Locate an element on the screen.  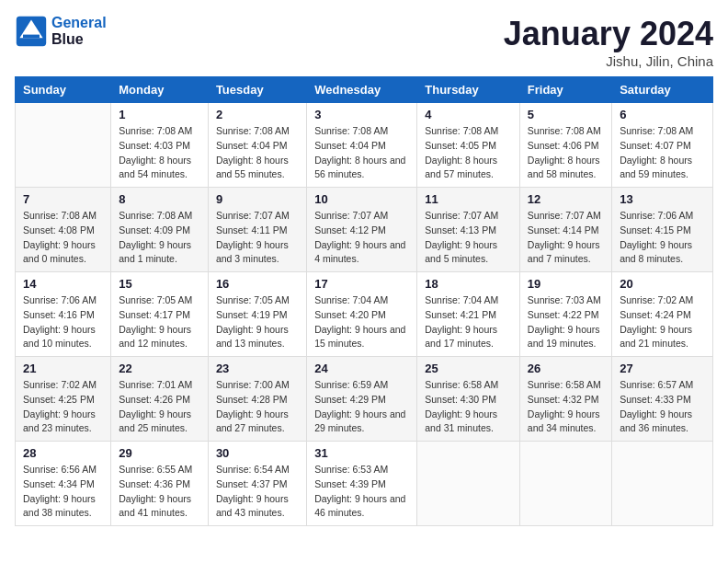
weekday-header-row: SundayMondayTuesdayWednesdayThursdayFrid… is located at coordinates (364, 90).